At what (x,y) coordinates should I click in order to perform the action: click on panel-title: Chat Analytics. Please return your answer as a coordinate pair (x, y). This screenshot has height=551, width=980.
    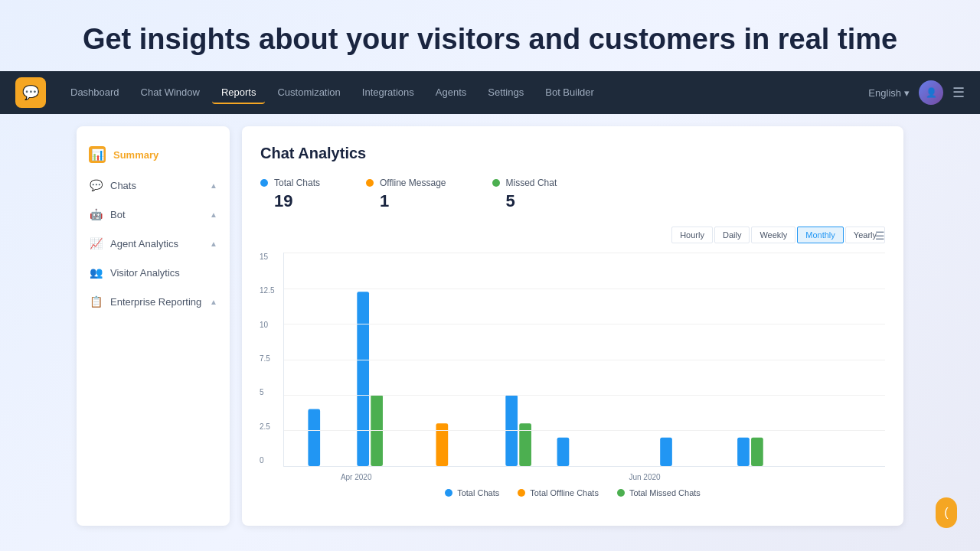
    Looking at the image, I should click on (573, 153).